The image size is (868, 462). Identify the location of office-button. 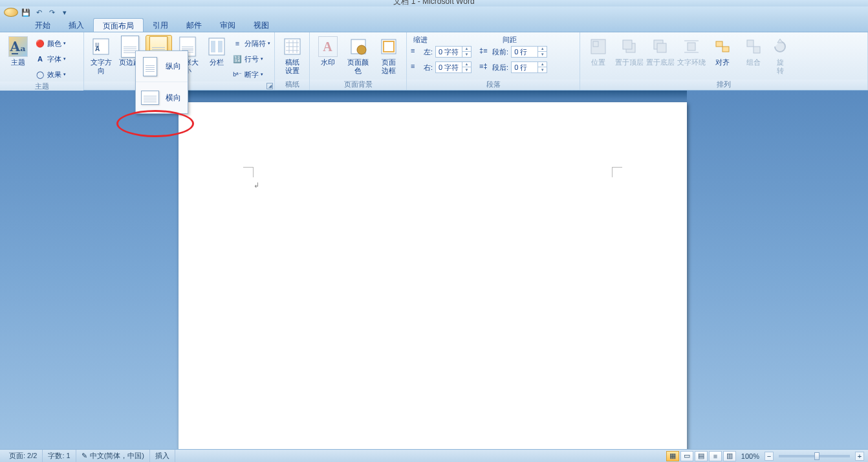
(11, 12).